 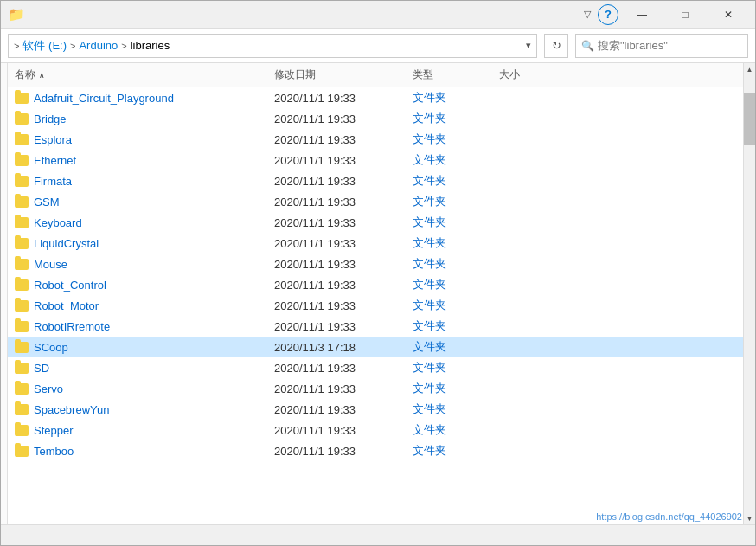 I want to click on search-icon: 🔍, so click(x=588, y=46).